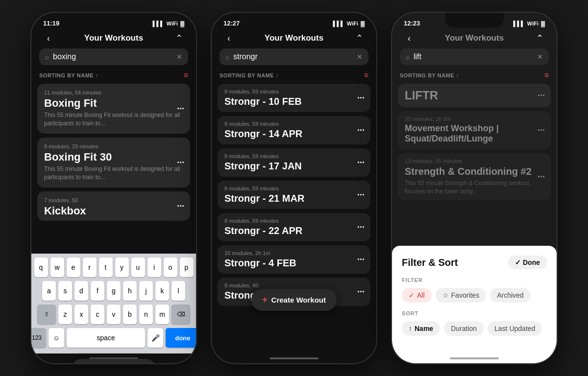 Image resolution: width=588 pixels, height=376 pixels. What do you see at coordinates (181, 338) in the screenshot?
I see `key-done: done` at bounding box center [181, 338].